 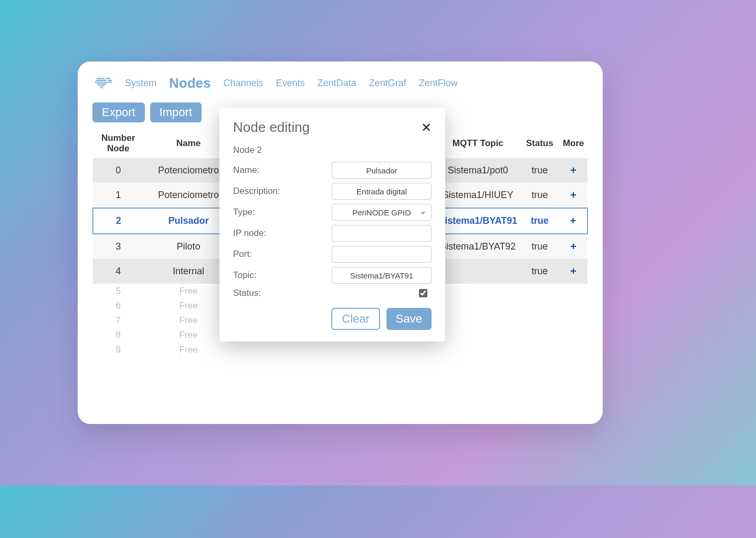 What do you see at coordinates (478, 170) in the screenshot?
I see `cell-topic: Sistema1/pot0` at bounding box center [478, 170].